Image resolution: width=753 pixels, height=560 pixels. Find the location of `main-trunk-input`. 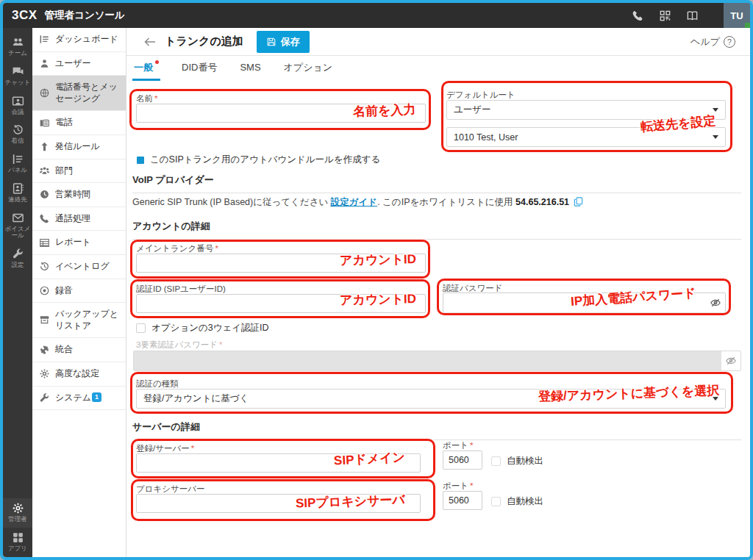

main-trunk-input is located at coordinates (281, 263).